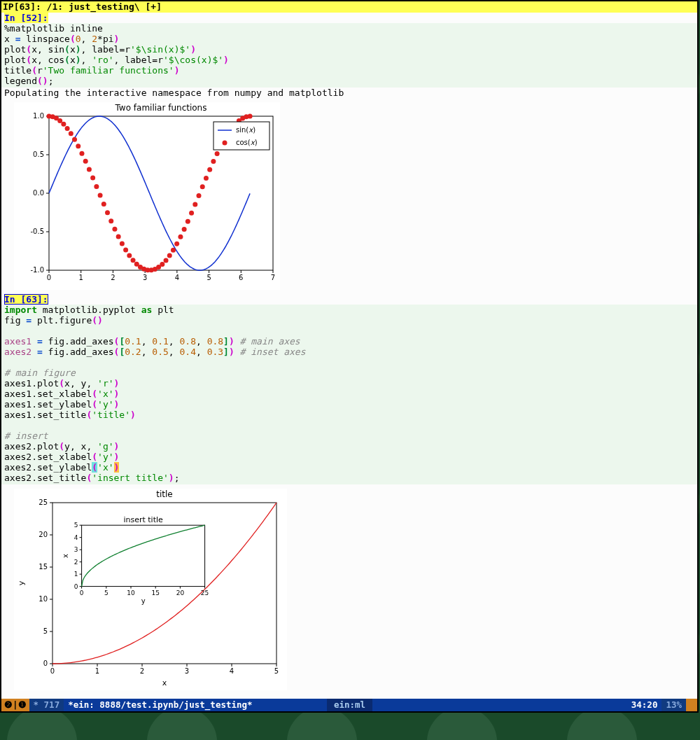 This screenshot has width=700, height=740. Describe the element at coordinates (349, 705) in the screenshot. I see `modeline: ❷|❶ * 717 *ein: 8888/test.ipynb/just_tes…` at that location.